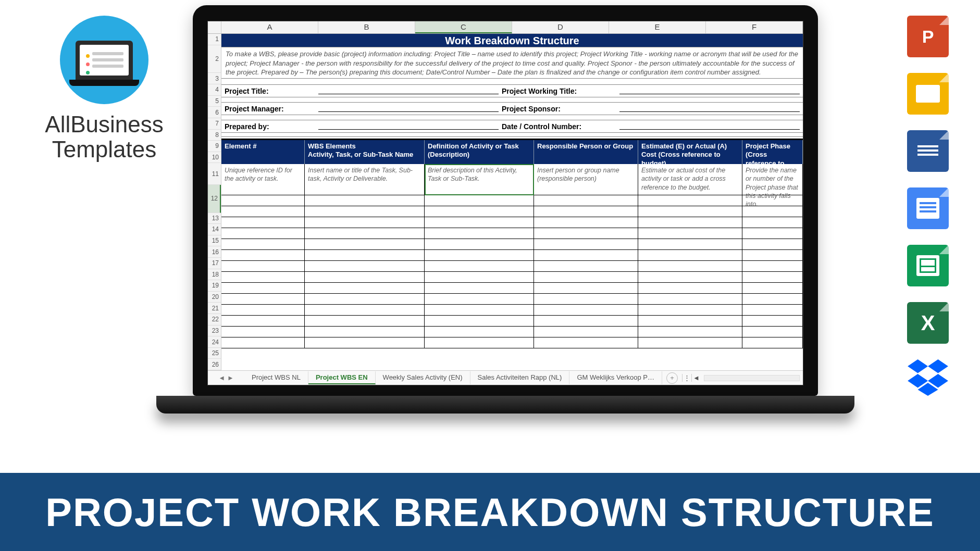 This screenshot has height=551, width=980. I want to click on sheet-tab: Project WBS NL, so click(276, 378).